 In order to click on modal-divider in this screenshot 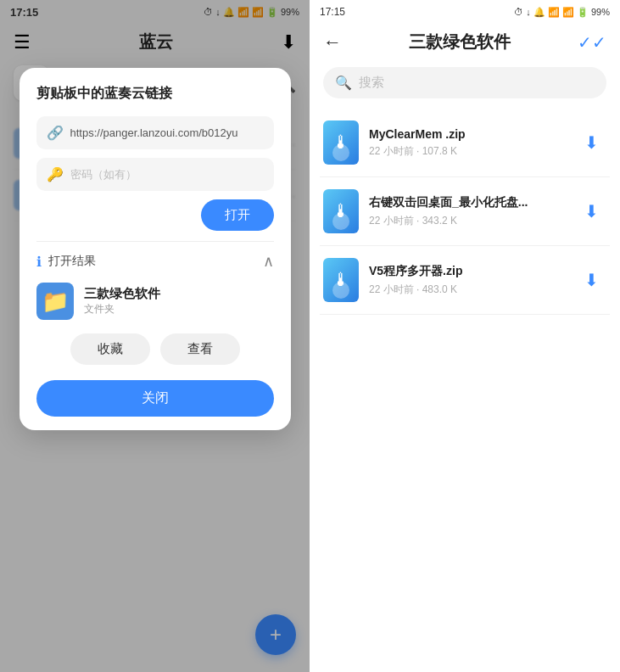, I will do `click(155, 241)`.